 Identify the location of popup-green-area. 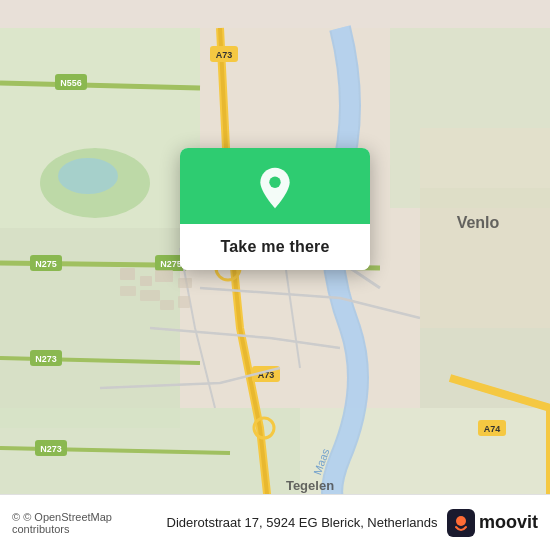
(275, 186).